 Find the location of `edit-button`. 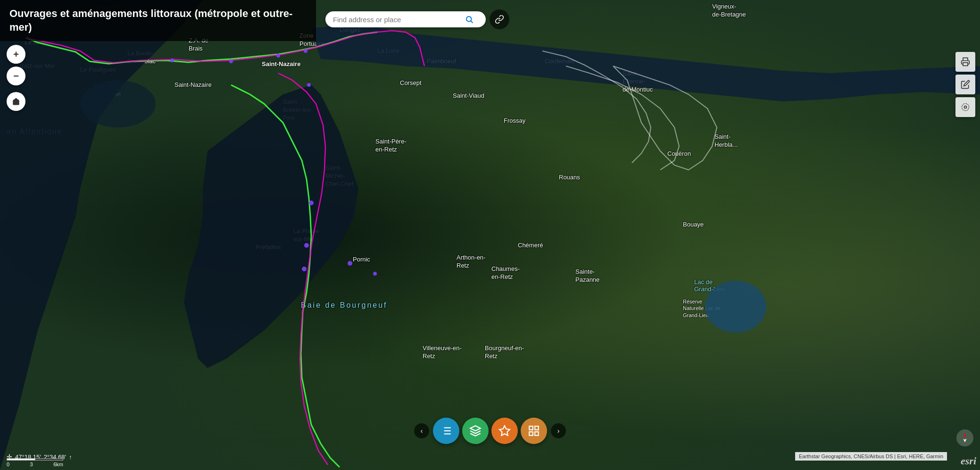

edit-button is located at coordinates (965, 84).